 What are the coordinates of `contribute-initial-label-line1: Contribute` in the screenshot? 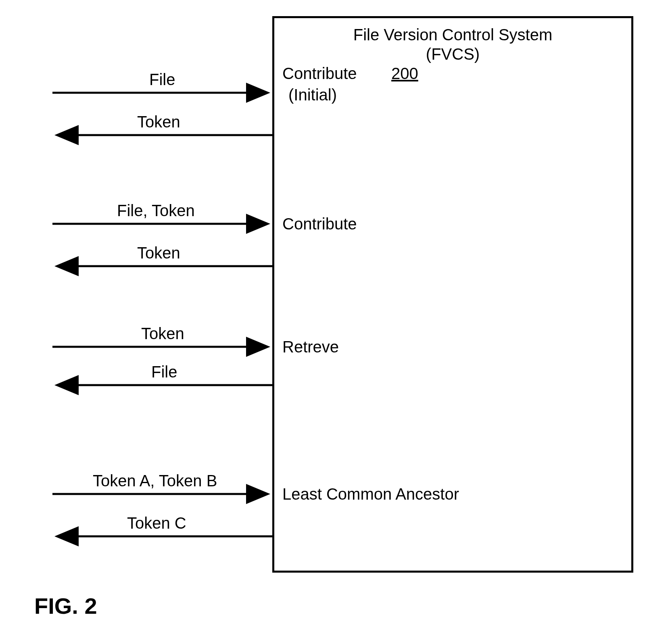 It's located at (319, 73).